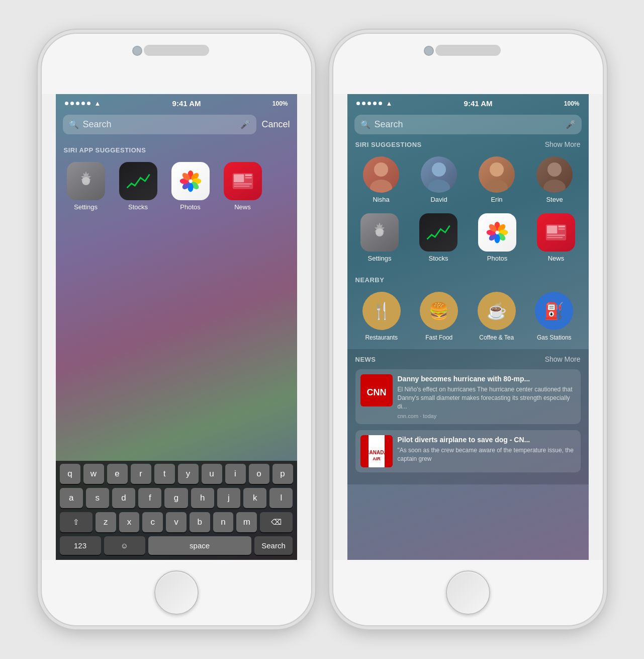  Describe the element at coordinates (191, 186) in the screenshot. I see `app-photos-1: Photos` at that location.